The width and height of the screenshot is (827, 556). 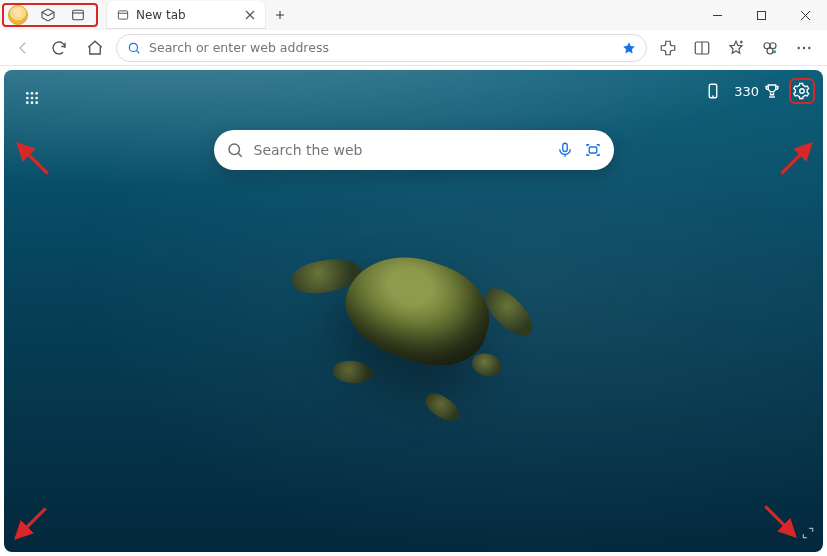 What do you see at coordinates (668, 48) in the screenshot?
I see `extensions-button` at bounding box center [668, 48].